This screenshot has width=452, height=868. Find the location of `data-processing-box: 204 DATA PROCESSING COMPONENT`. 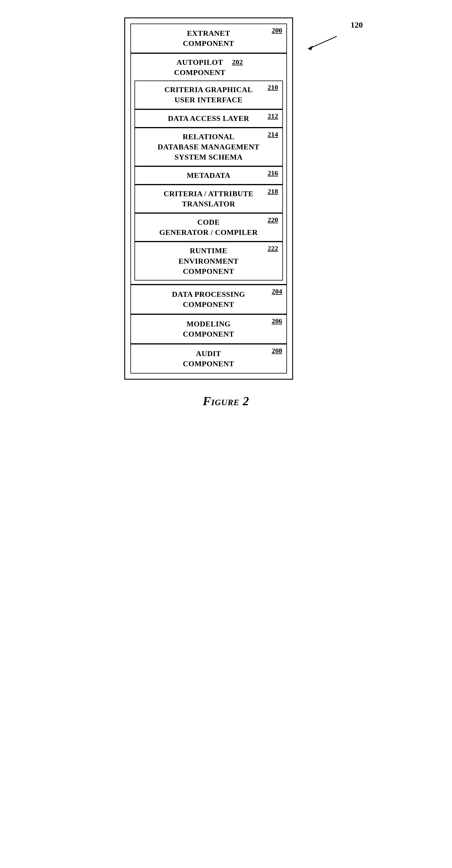

data-processing-box: 204 DATA PROCESSING COMPONENT is located at coordinates (209, 300).